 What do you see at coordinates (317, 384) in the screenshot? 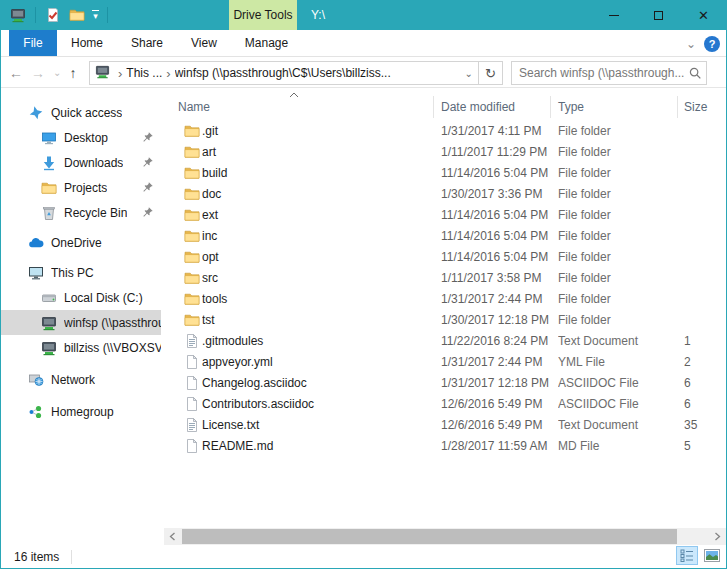
I see `file-name: Changelog.asciidoc` at bounding box center [317, 384].